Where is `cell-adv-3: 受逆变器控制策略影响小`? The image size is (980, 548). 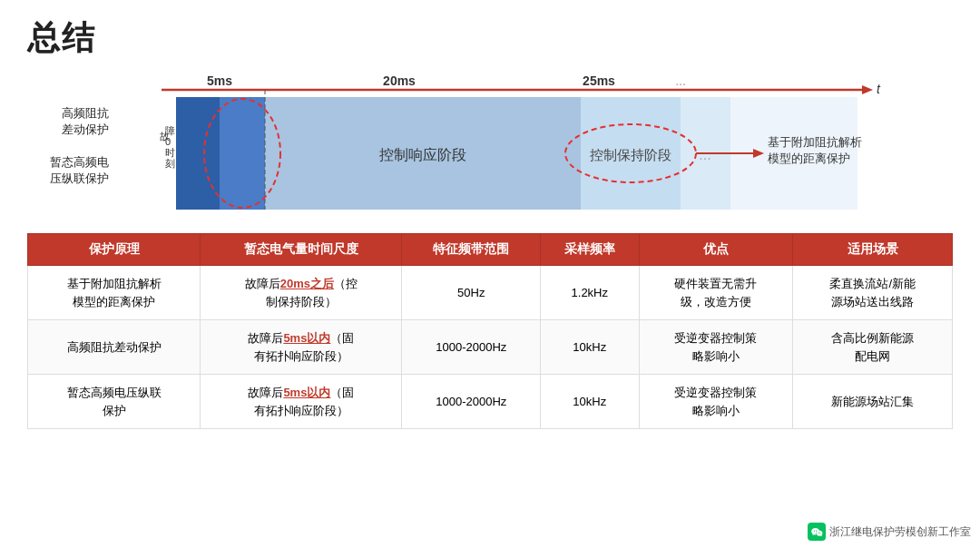
cell-adv-3: 受逆变器控制策略影响小 is located at coordinates (716, 402).